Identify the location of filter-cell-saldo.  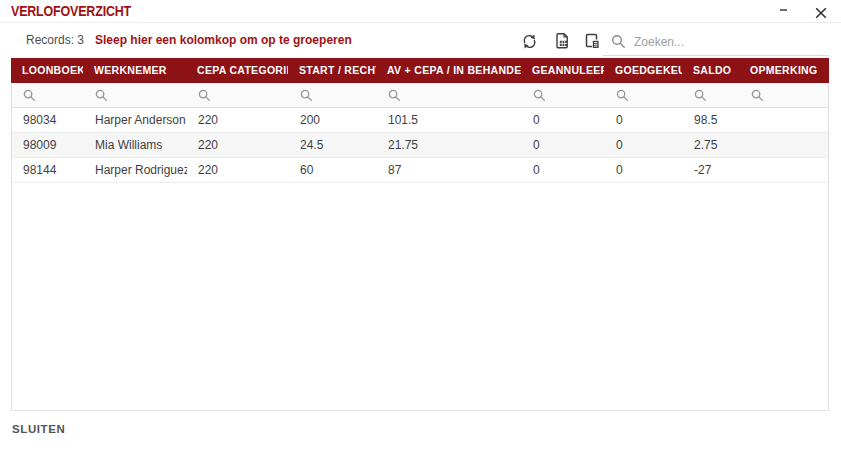
(712, 95).